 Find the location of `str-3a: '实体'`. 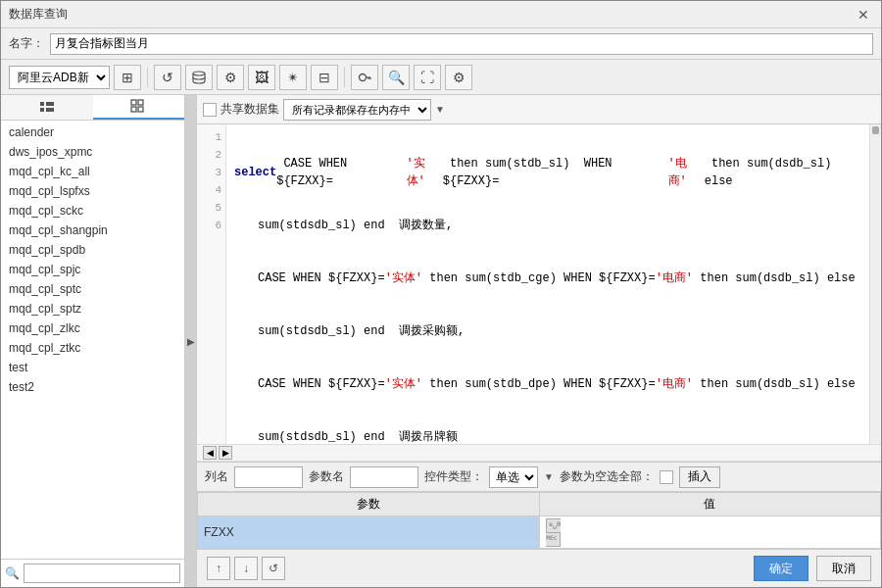

str-3a: '实体' is located at coordinates (404, 384).